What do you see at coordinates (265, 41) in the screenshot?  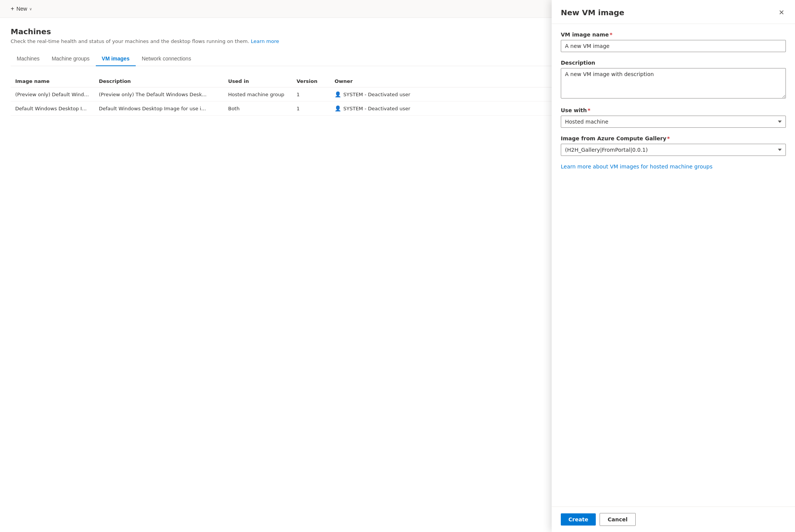 I see `learn-more-link: Learn more` at bounding box center [265, 41].